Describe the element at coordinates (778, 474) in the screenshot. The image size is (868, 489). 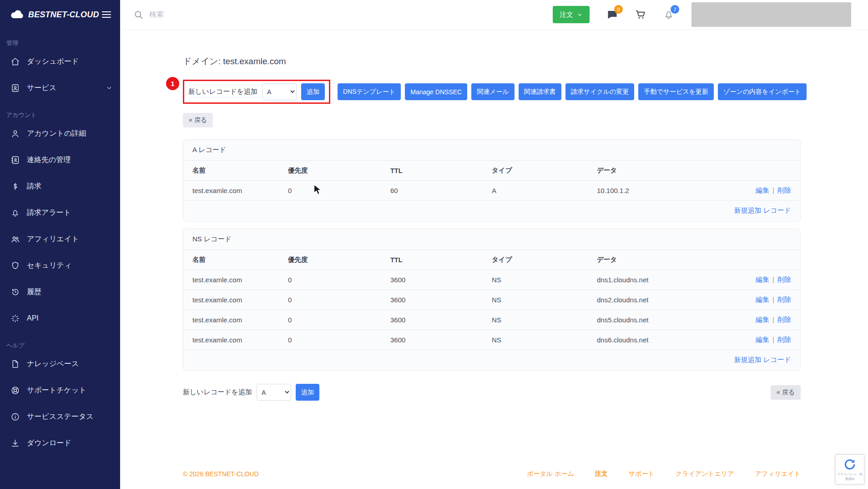
I see `footer-link-5: アフィリエイト` at that location.